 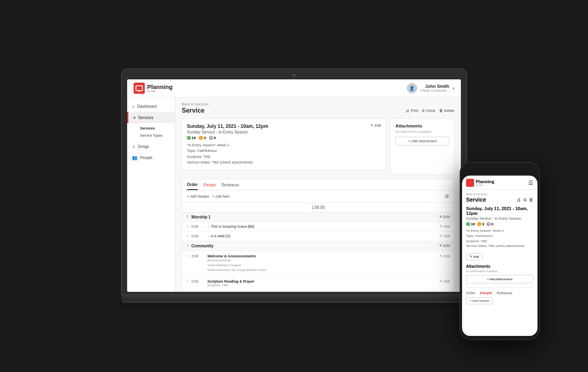 What do you see at coordinates (134, 146) in the screenshot?
I see `music-icon: ♫` at bounding box center [134, 146].